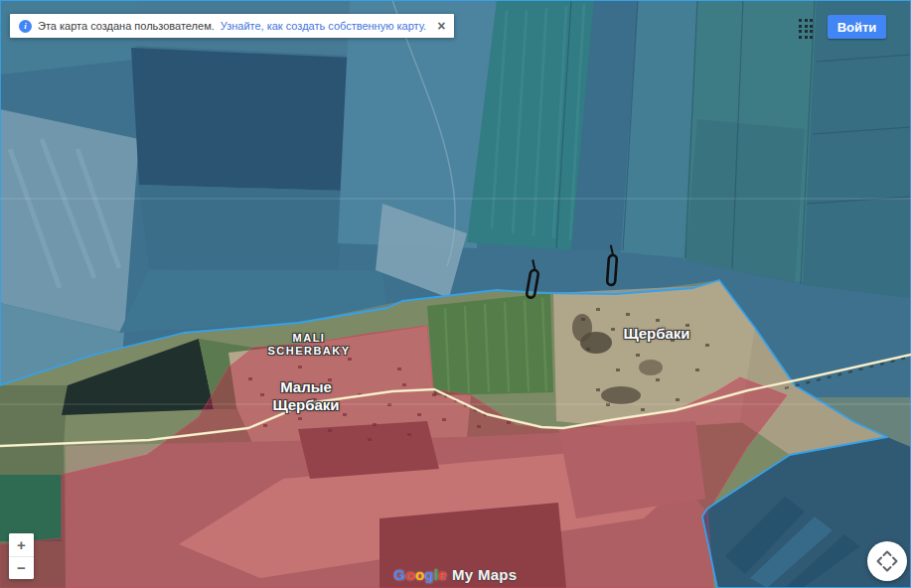 The image size is (911, 588). Describe the element at coordinates (22, 568) in the screenshot. I see `zoom-out-button: −` at that location.